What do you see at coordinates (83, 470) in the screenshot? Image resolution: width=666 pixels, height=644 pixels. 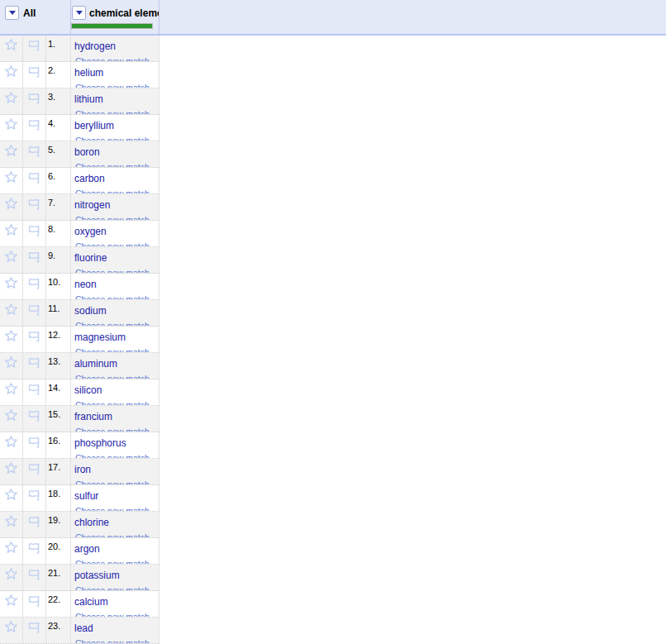 I see `cell-value-link: iron` at bounding box center [83, 470].